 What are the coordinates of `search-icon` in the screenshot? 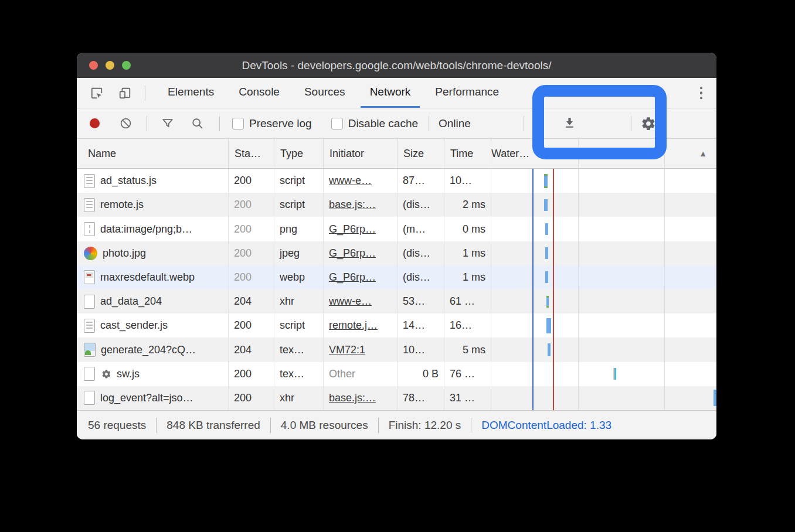 It's located at (198, 124).